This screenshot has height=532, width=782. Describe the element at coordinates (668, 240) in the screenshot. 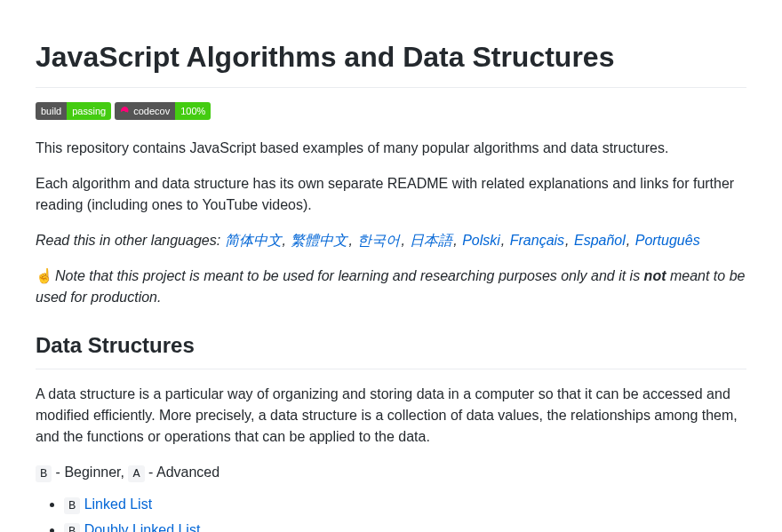

I see `language-link: Português` at that location.